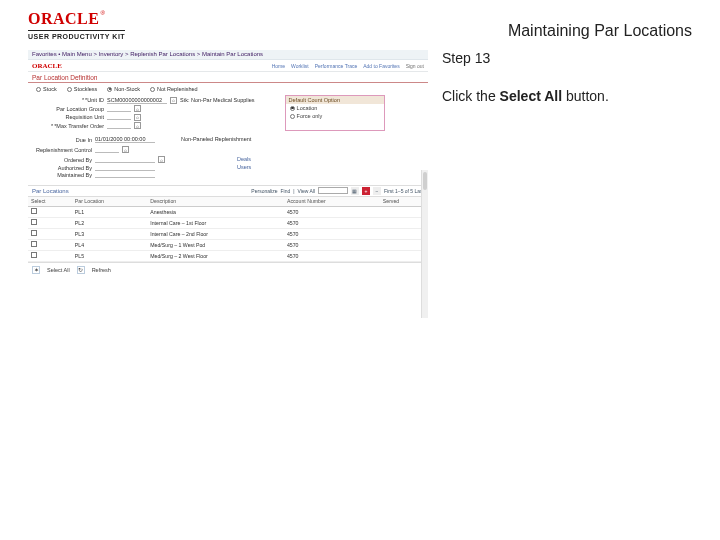 This screenshot has width=720, height=540. I want to click on col-parloc: Par Location, so click(110, 202).